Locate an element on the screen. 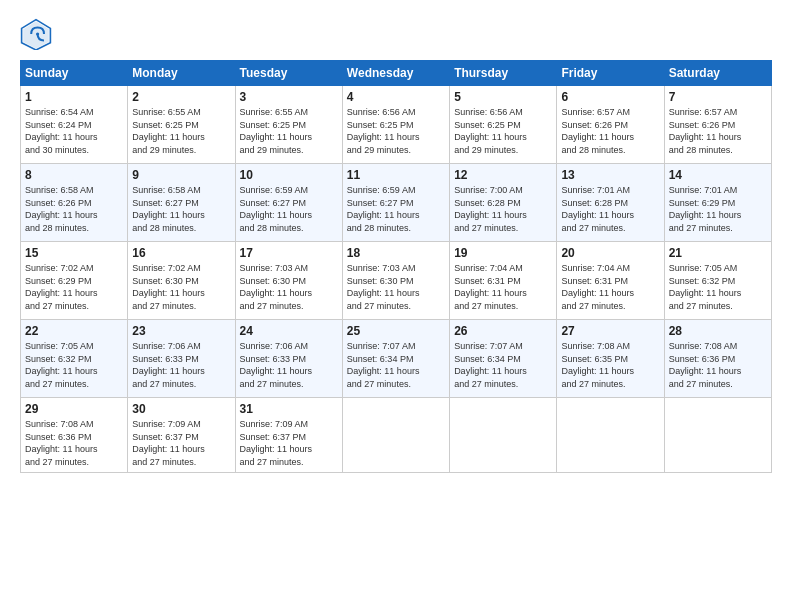 This screenshot has width=792, height=612. day-number: 21 is located at coordinates (718, 253).